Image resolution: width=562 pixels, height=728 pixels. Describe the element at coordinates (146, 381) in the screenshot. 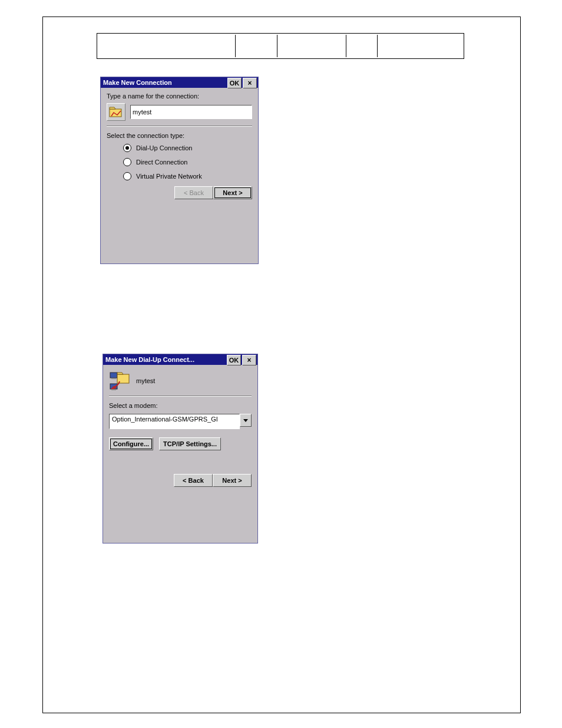

I see `connection-name-label: mytest` at that location.